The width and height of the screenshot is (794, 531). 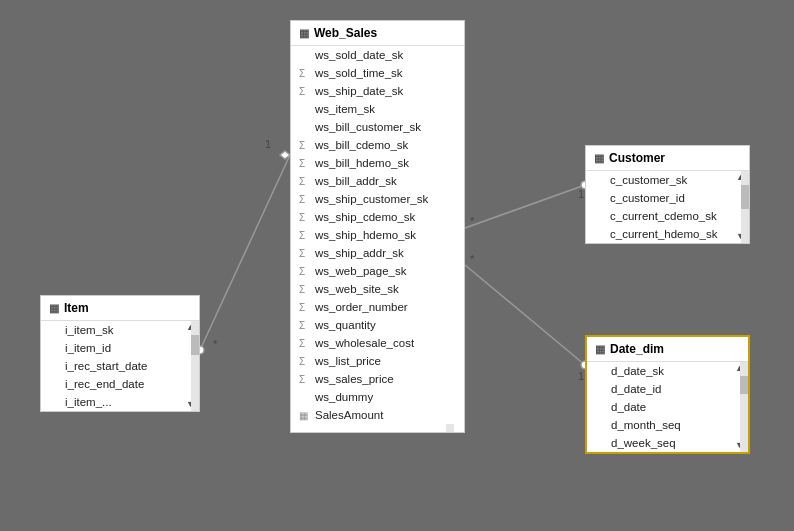 What do you see at coordinates (372, 397) in the screenshot?
I see `table-row: ws_dummy` at bounding box center [372, 397].